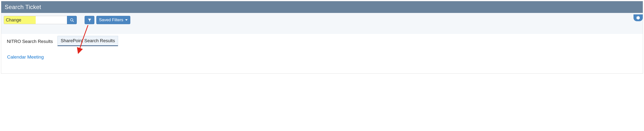 The height and width of the screenshot is (131, 644). Describe the element at coordinates (30, 41) in the screenshot. I see `tab-nitro-results: NITRO Search Results` at that location.